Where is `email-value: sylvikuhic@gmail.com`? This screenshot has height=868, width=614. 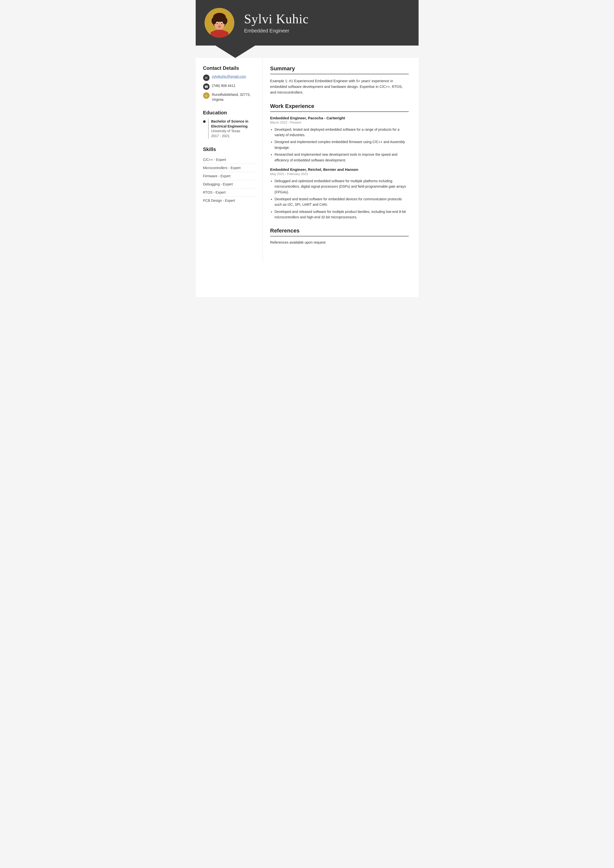 email-value: sylvikuhic@gmail.com is located at coordinates (229, 76).